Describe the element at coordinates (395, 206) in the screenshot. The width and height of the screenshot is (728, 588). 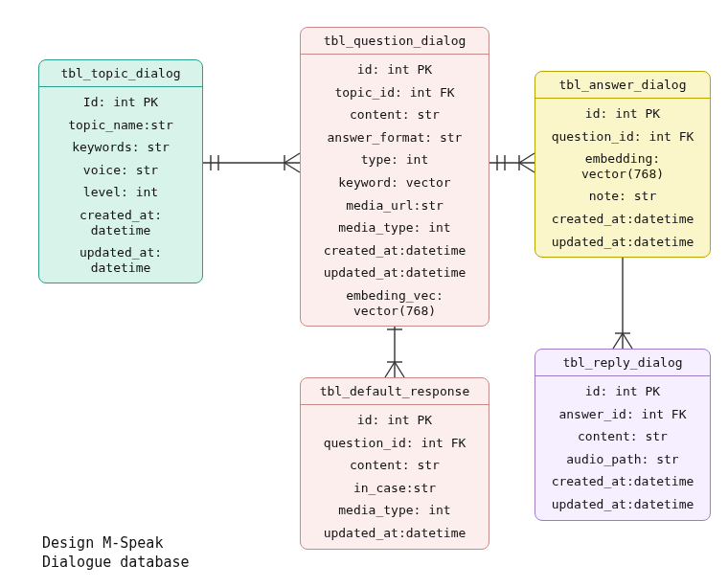
I see `field: media_url:str` at that location.